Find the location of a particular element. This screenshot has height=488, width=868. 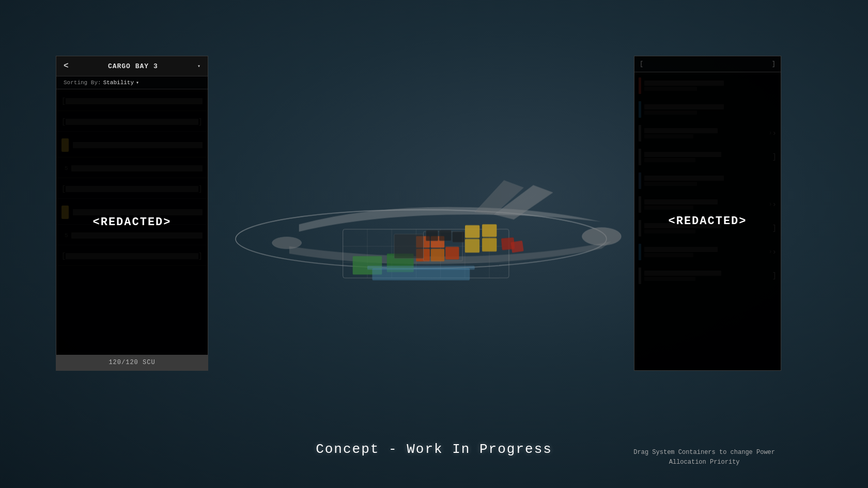

panel-content: [ [ ] 5 [ ] is located at coordinates (132, 222).